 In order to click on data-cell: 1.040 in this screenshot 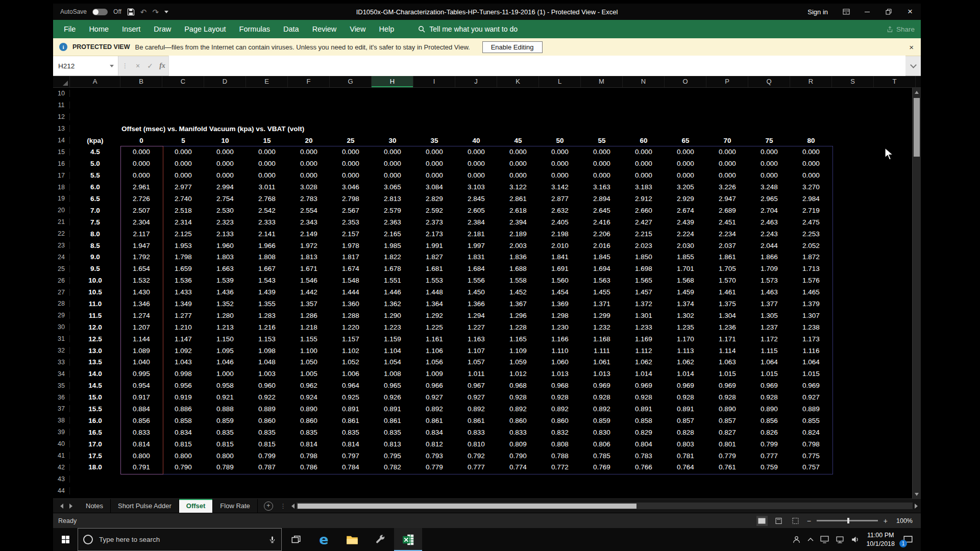, I will do `click(141, 362)`.